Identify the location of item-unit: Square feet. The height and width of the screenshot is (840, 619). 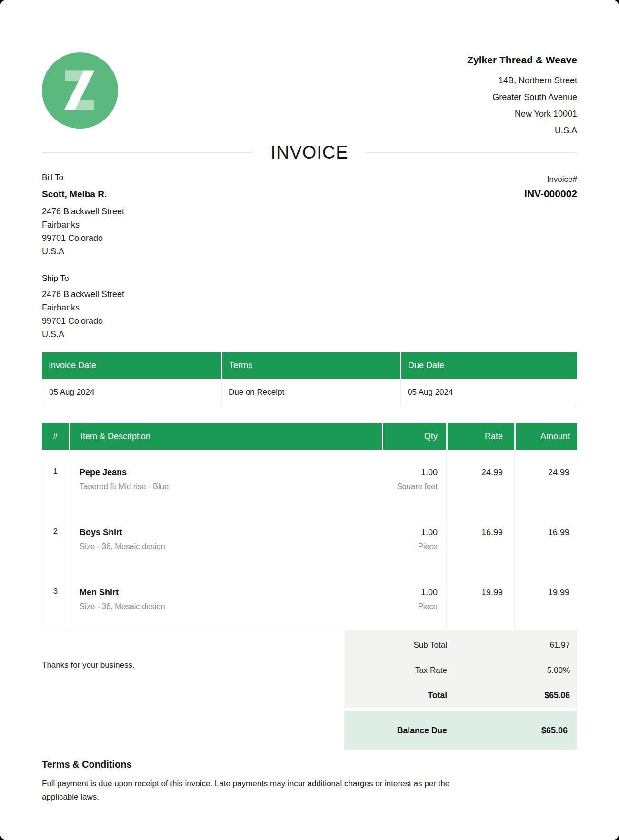
(410, 486).